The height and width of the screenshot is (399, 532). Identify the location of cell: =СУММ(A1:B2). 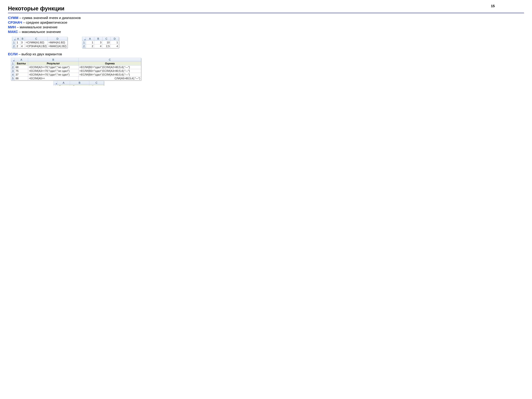
(36, 43).